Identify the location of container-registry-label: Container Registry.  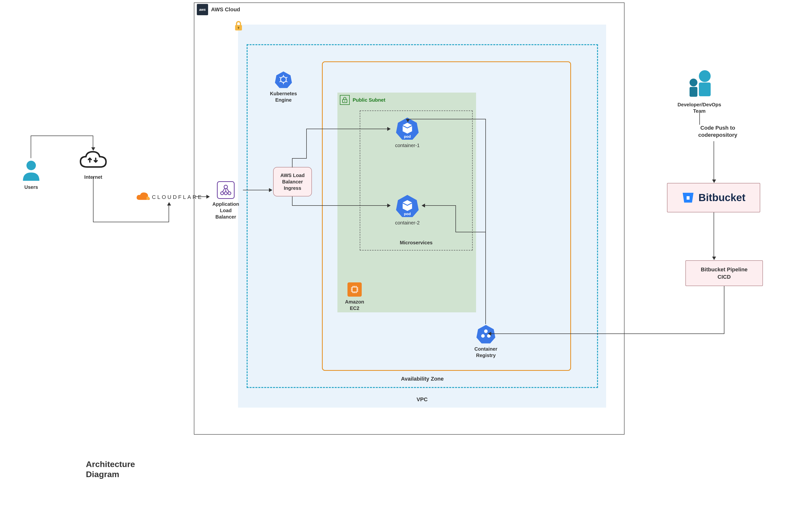
(486, 352).